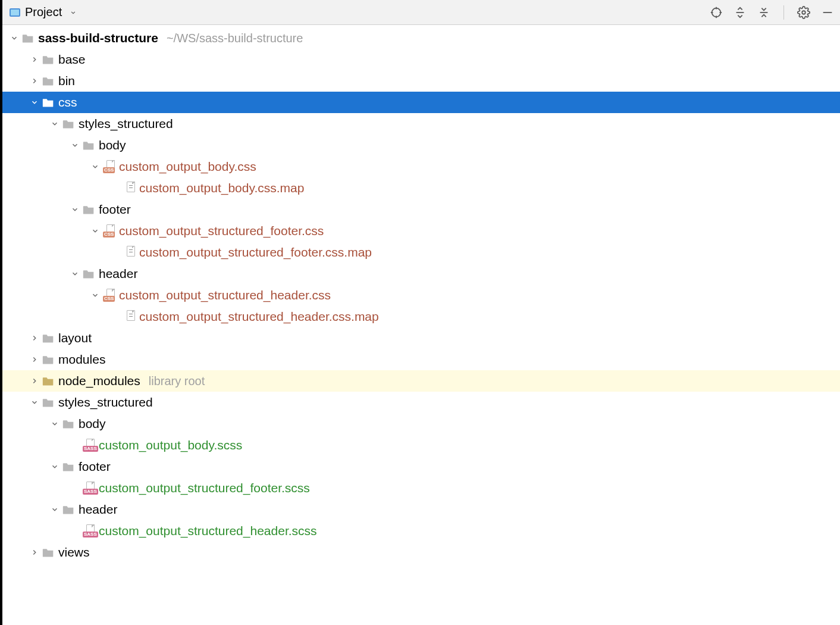  Describe the element at coordinates (764, 12) in the screenshot. I see `collapse-all-icon` at that location.